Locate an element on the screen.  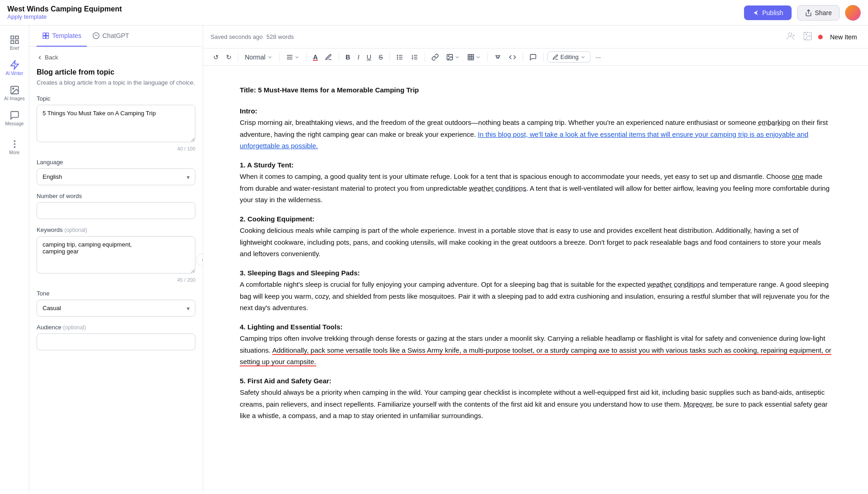
section-4-heading: 4. Lighting and Essential Tools: is located at coordinates (291, 327).